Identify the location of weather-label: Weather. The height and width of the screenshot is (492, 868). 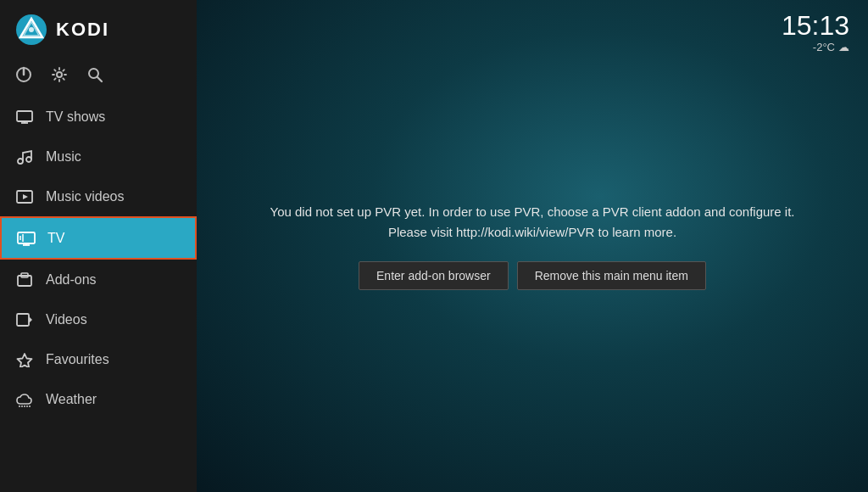
(71, 400).